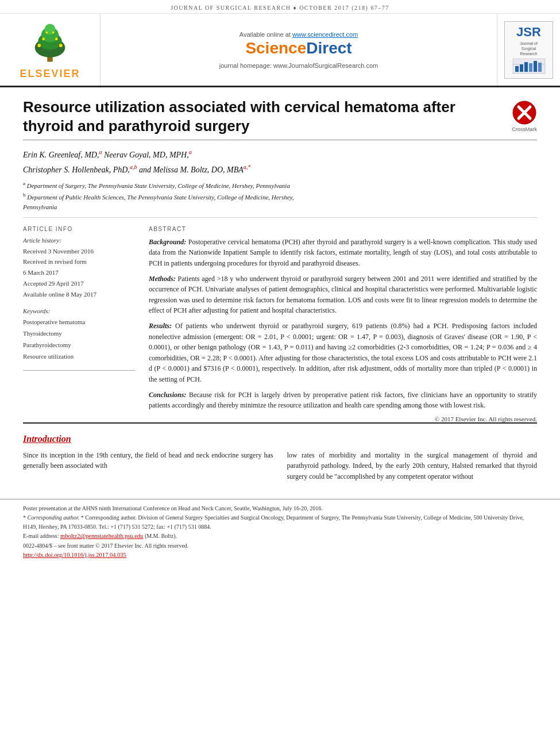 Image resolution: width=560 pixels, height=750 pixels. I want to click on email-link: mboltz2@pennstatehealth.psu.edu, so click(102, 536).